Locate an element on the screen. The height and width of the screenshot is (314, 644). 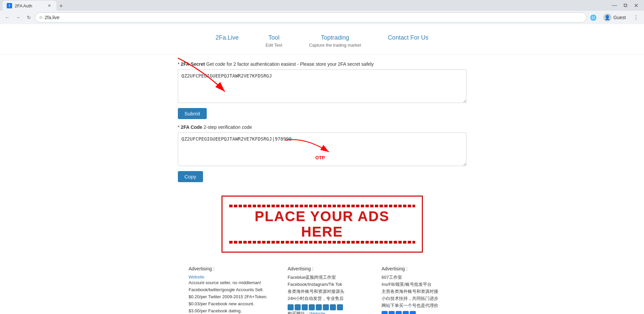
address-text: 2fa.live is located at coordinates (52, 17).